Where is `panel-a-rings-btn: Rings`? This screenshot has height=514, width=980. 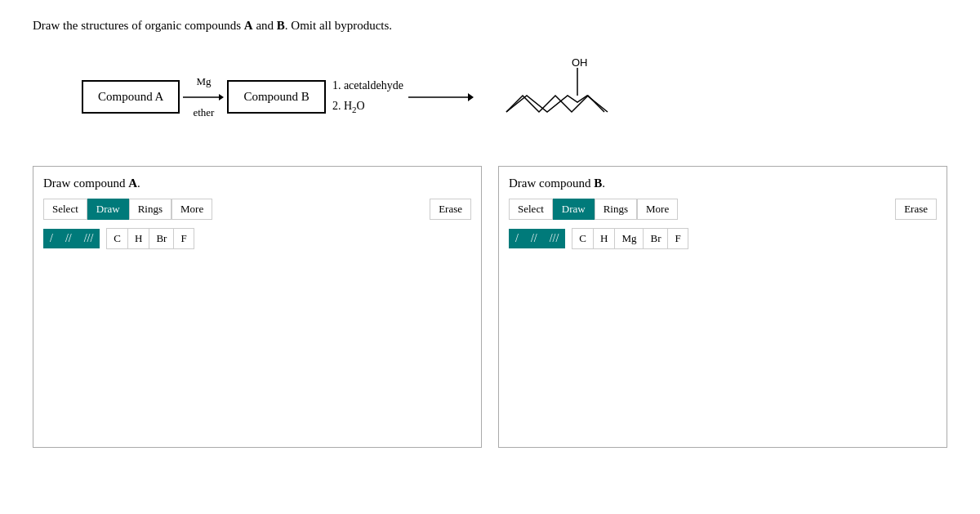 panel-a-rings-btn: Rings is located at coordinates (150, 209).